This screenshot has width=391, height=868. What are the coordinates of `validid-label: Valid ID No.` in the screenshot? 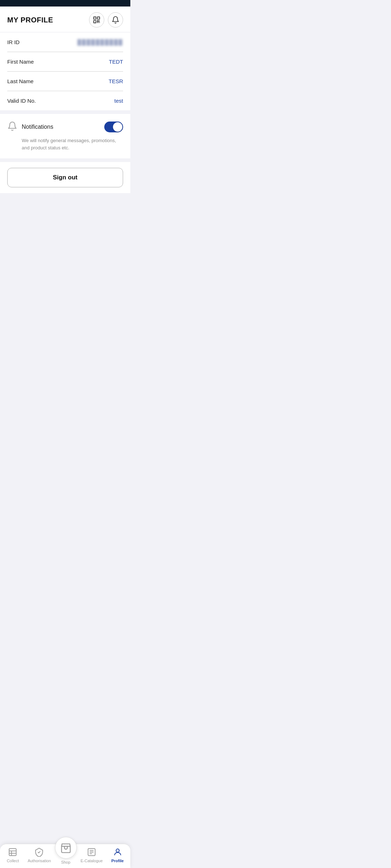 It's located at (22, 101).